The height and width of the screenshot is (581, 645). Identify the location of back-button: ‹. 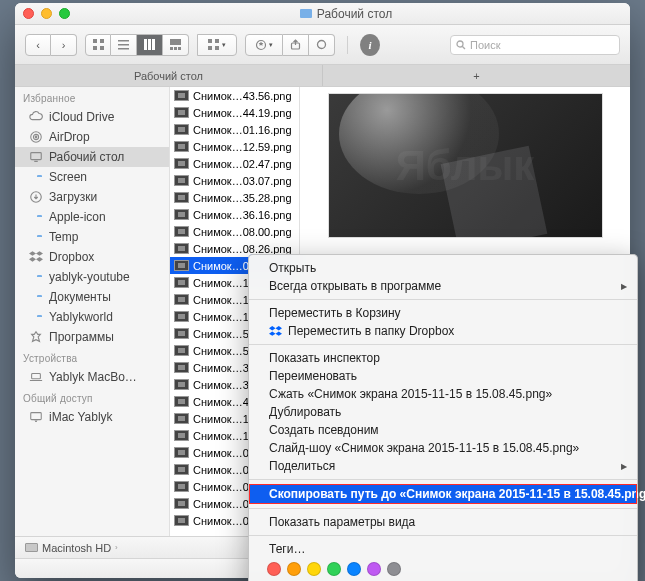
(38, 45).